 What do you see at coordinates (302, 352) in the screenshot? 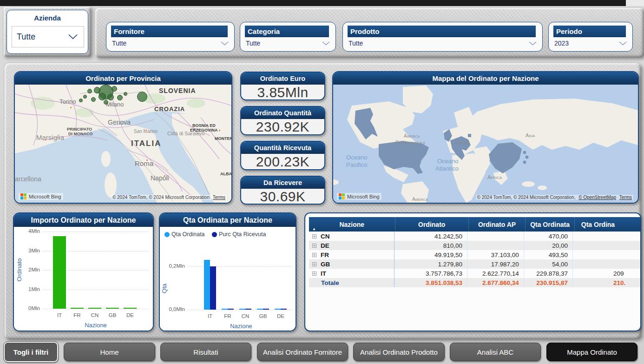
I see `nav-button-analisi-ordinato-fornitore: Analisi Ordinato Fornitore` at bounding box center [302, 352].